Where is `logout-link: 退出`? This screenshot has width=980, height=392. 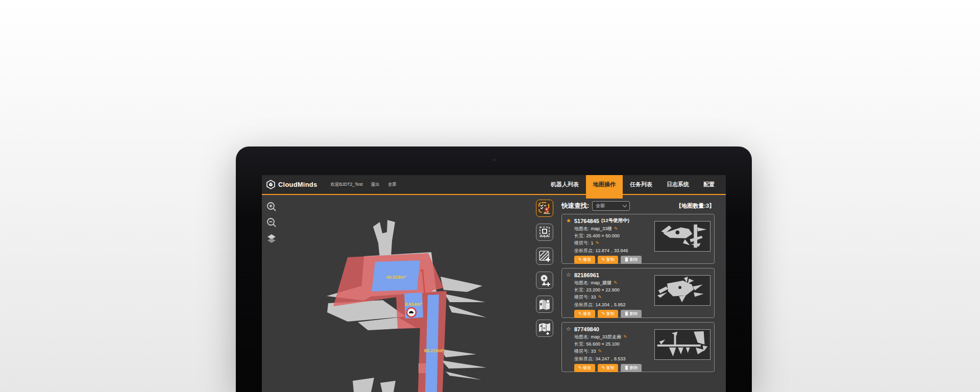
logout-link: 退出 is located at coordinates (376, 185).